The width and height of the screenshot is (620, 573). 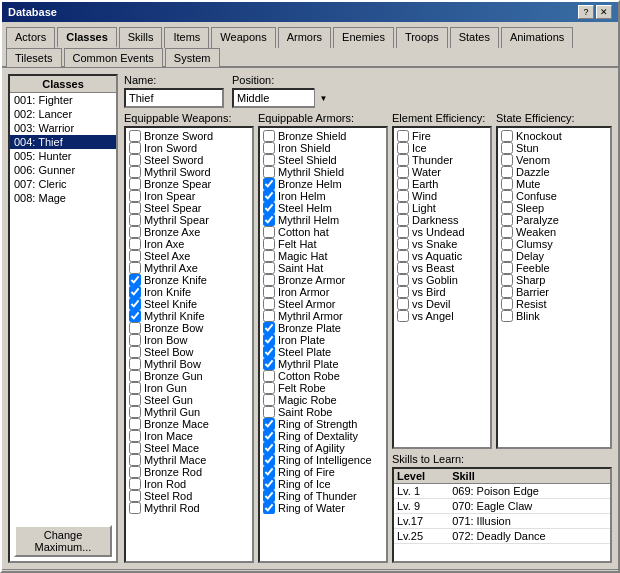 I want to click on weapon-item: Steel Knife, so click(x=189, y=304).